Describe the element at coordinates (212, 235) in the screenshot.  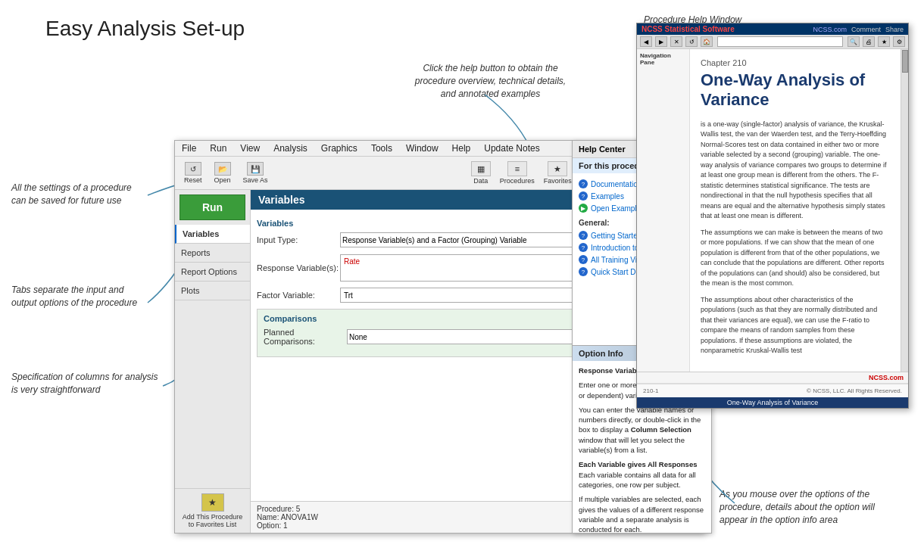
I see `sidebar-tab-variables: Variables` at that location.